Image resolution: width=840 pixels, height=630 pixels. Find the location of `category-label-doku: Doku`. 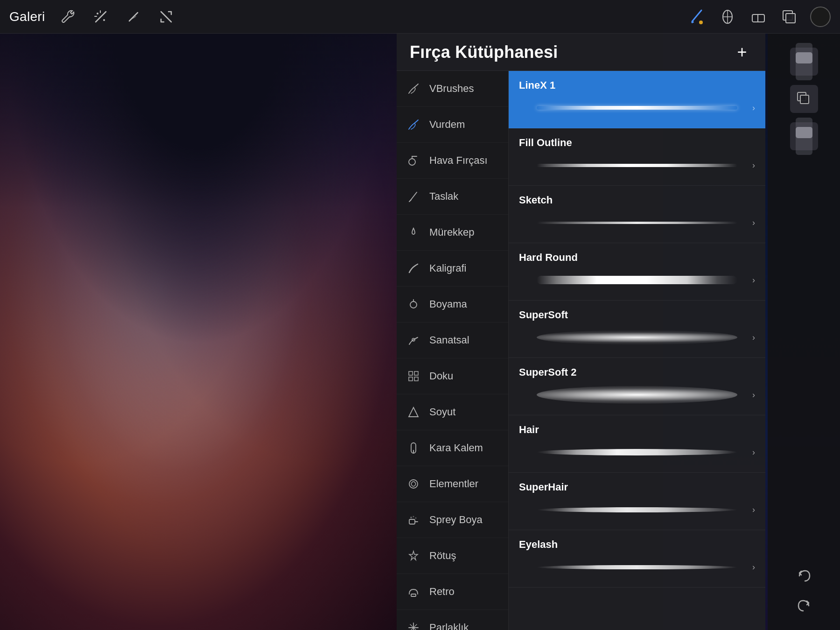

category-label-doku: Doku is located at coordinates (441, 376).